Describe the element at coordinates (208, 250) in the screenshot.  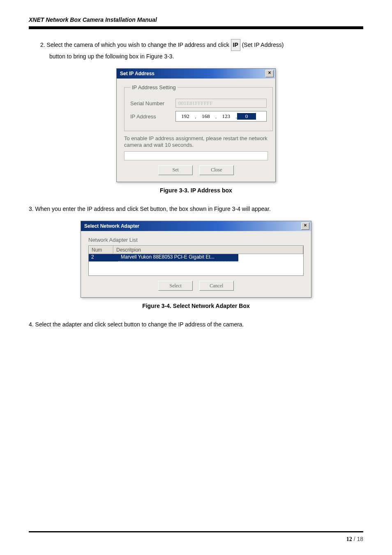
I see `column-description: Descritpion` at that location.